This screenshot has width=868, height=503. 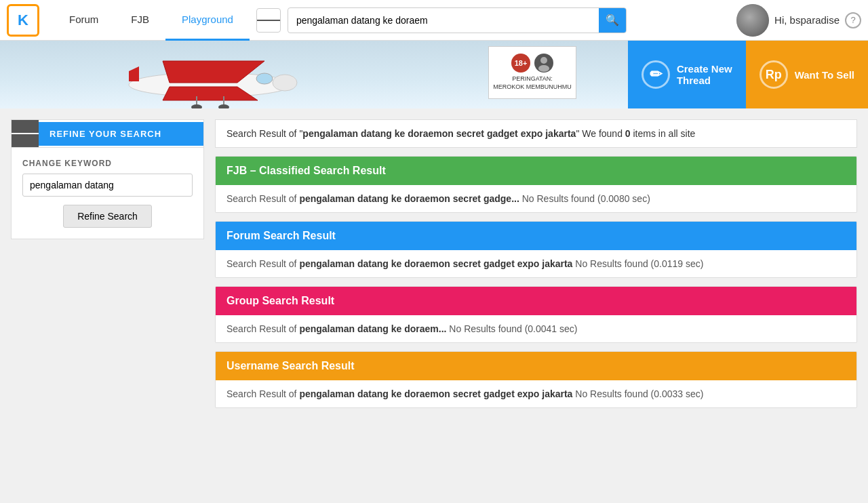 What do you see at coordinates (210, 78) in the screenshot?
I see `plane-illustration` at bounding box center [210, 78].